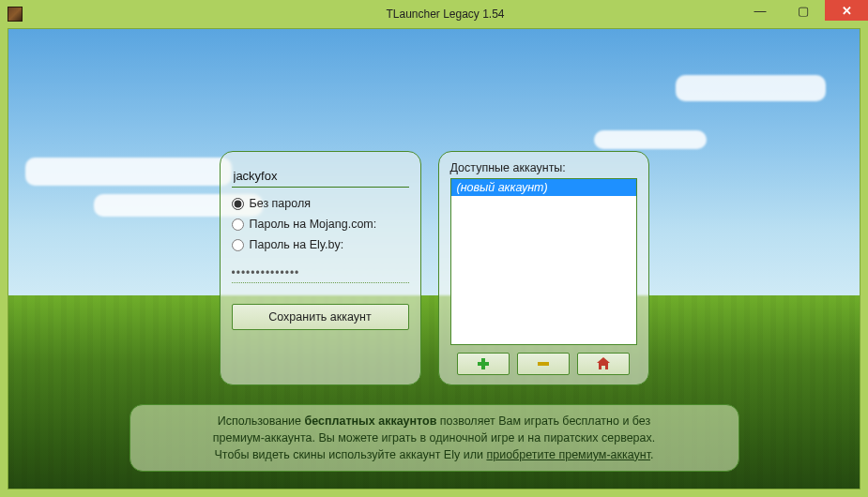 The image size is (868, 497). What do you see at coordinates (15, 14) in the screenshot?
I see `app-icon` at bounding box center [15, 14].